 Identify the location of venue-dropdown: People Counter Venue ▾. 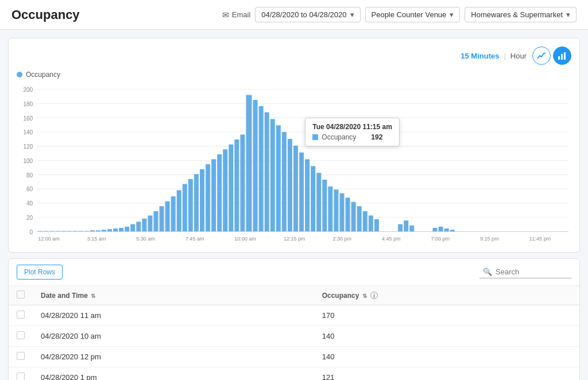
(413, 15).